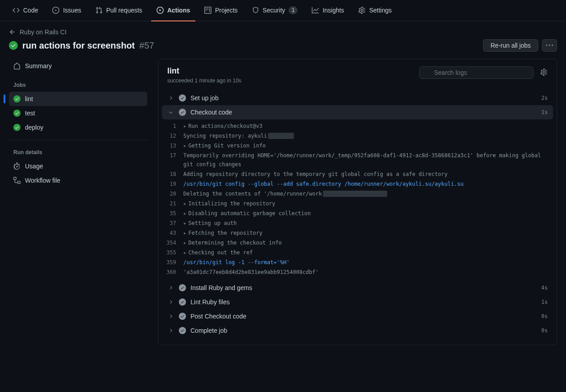 The height and width of the screenshot is (392, 566). What do you see at coordinates (511, 45) in the screenshot?
I see `rerun-button: Re-run all jobs` at bounding box center [511, 45].